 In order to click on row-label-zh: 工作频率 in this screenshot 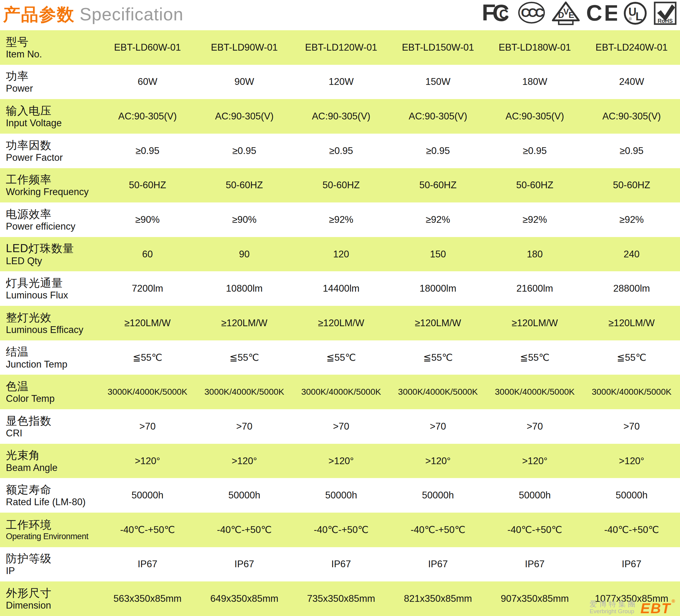, I will do `click(53, 179)`.